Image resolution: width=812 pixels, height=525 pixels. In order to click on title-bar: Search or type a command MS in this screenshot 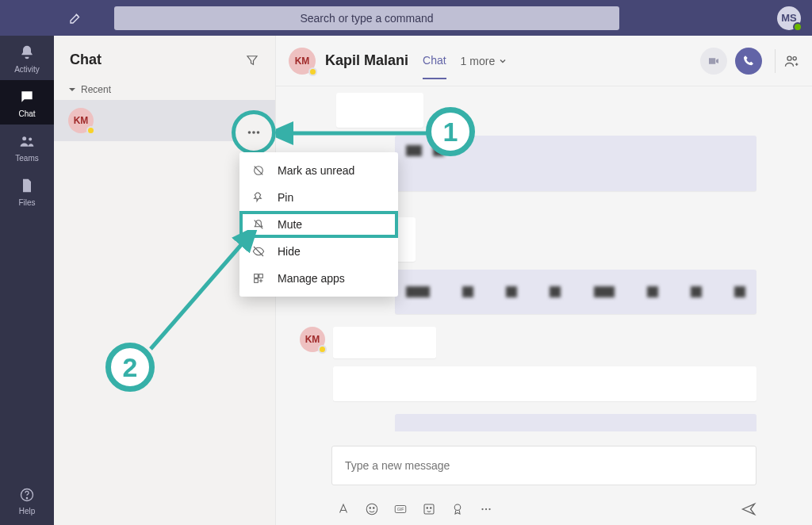, I will do `click(406, 17)`.